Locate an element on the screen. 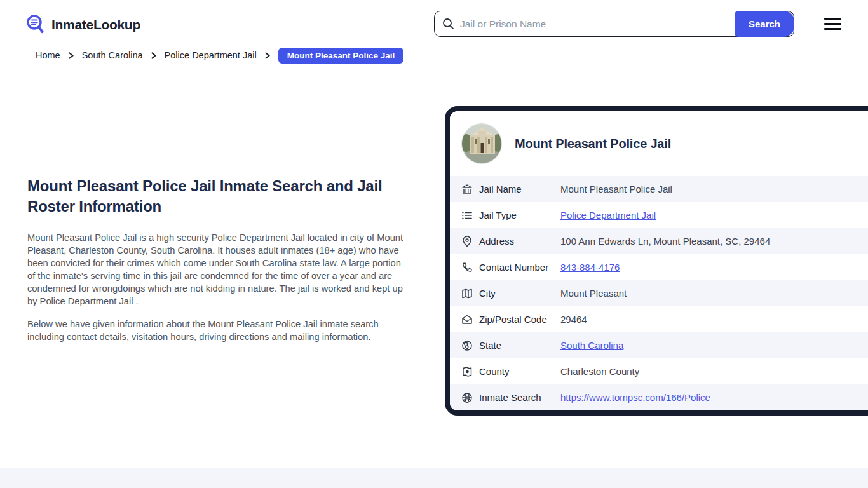 This screenshot has height=488, width=868. search-bar: Search is located at coordinates (614, 24).